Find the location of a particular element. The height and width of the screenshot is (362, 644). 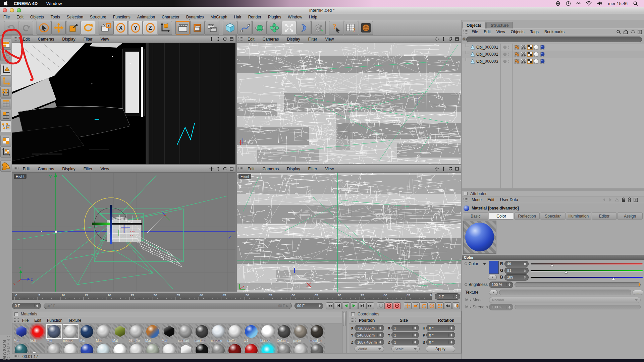

material-name-label: sanitari is located at coordinates (186, 341).